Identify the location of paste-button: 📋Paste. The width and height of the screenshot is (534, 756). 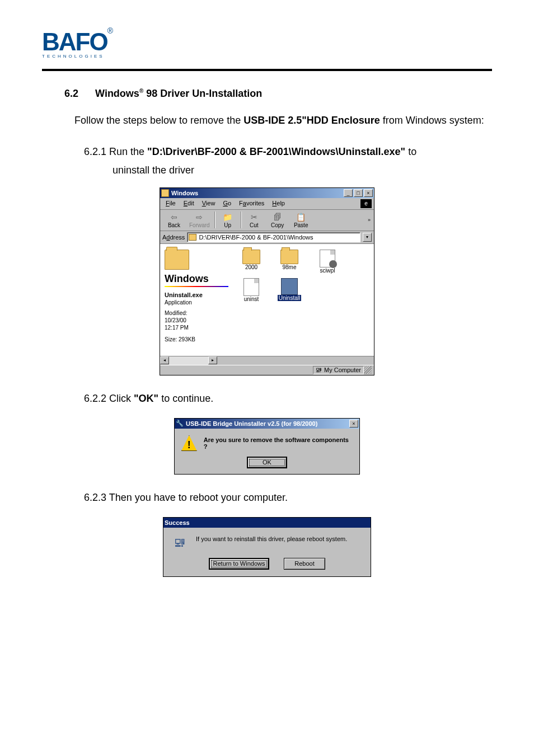
(301, 220).